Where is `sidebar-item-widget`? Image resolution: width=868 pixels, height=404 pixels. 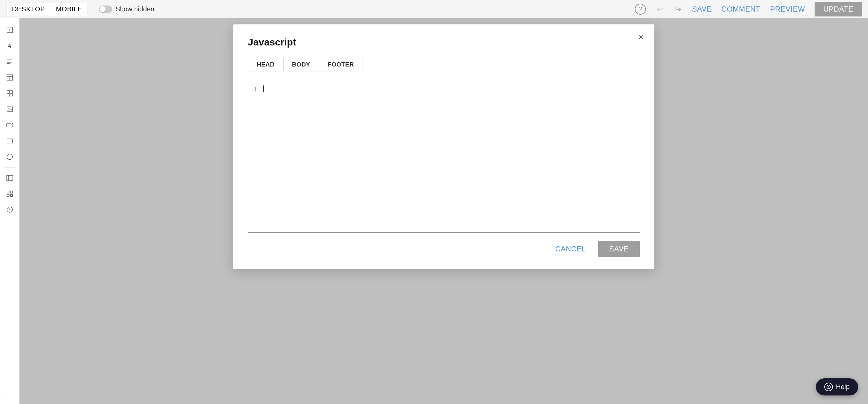
sidebar-item-widget is located at coordinates (10, 93).